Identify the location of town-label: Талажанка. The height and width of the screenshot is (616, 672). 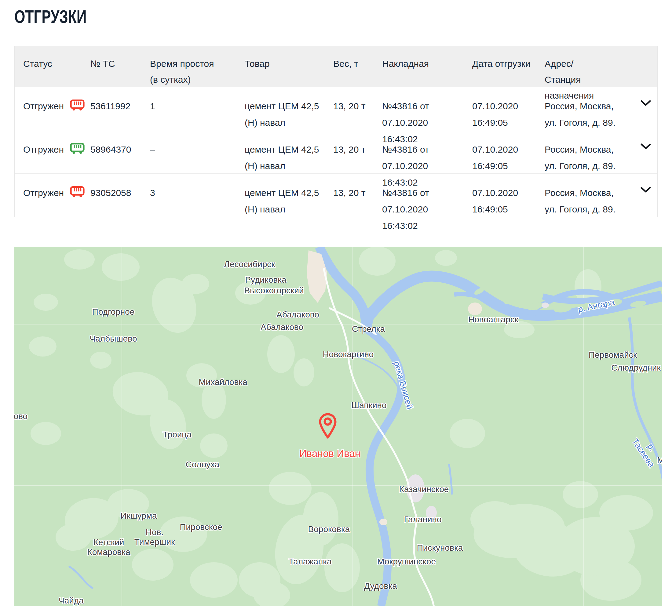
(310, 562).